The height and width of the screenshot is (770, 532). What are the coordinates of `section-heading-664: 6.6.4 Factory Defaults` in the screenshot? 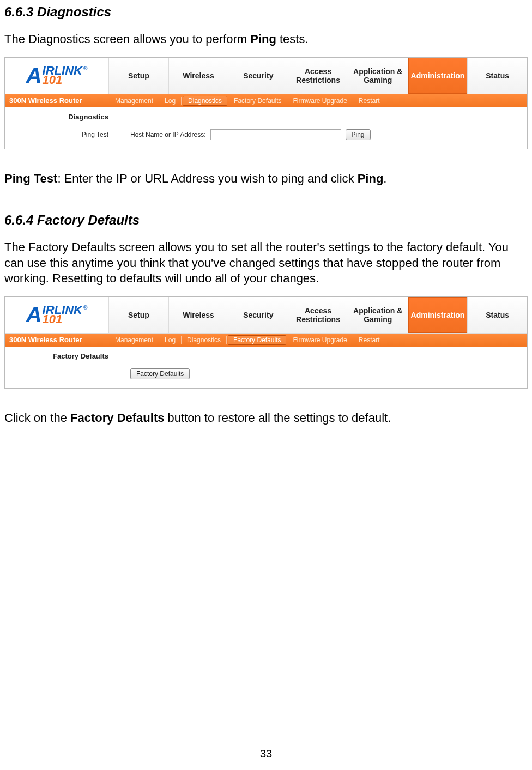 It's located at (266, 220).